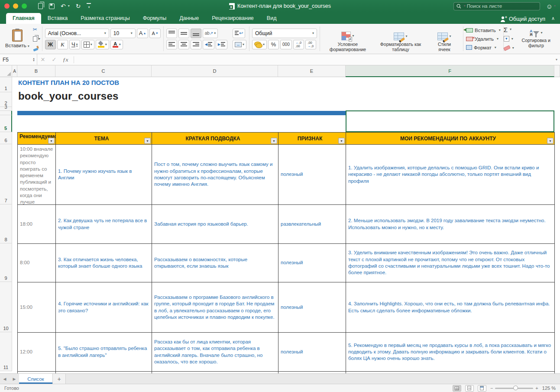 The image size is (560, 392). Describe the element at coordinates (557, 71) in the screenshot. I see `column-header-g-partial` at that location.